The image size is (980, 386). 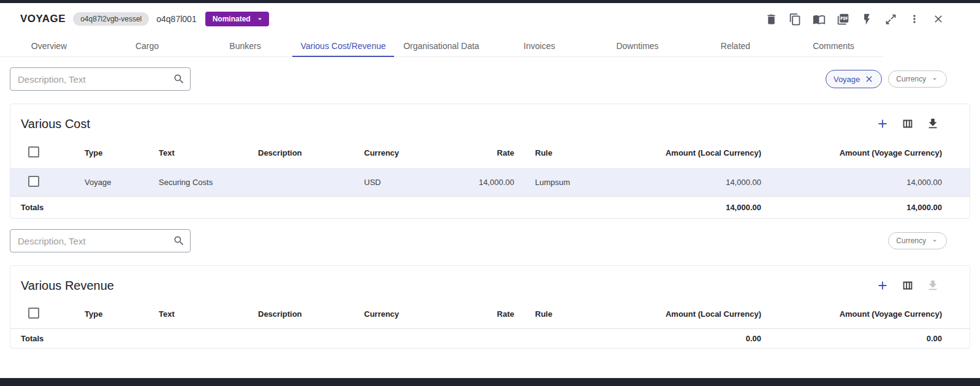 What do you see at coordinates (490, 241) in the screenshot?
I see `revenue-filter-row: Currency` at bounding box center [490, 241].